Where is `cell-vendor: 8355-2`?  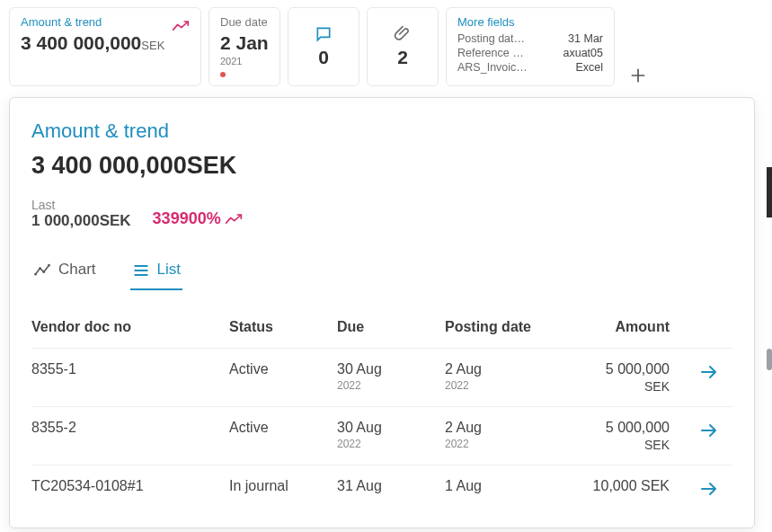 cell-vendor: 8355-2 is located at coordinates (130, 428).